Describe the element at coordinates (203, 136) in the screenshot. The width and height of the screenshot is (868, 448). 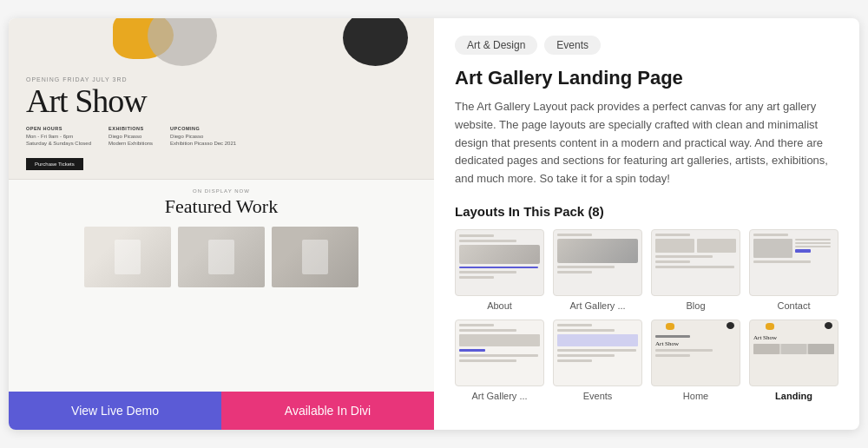
I see `info-upcoming: UPCOMING Diego Picasso Exhibition Picass…` at that location.